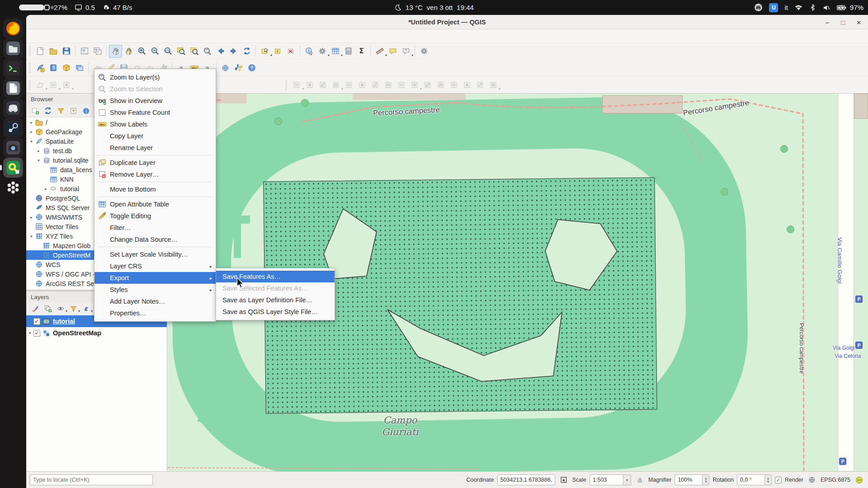 The width and height of the screenshot is (868, 488). What do you see at coordinates (827, 23) in the screenshot?
I see `minimize-button: –` at bounding box center [827, 23].